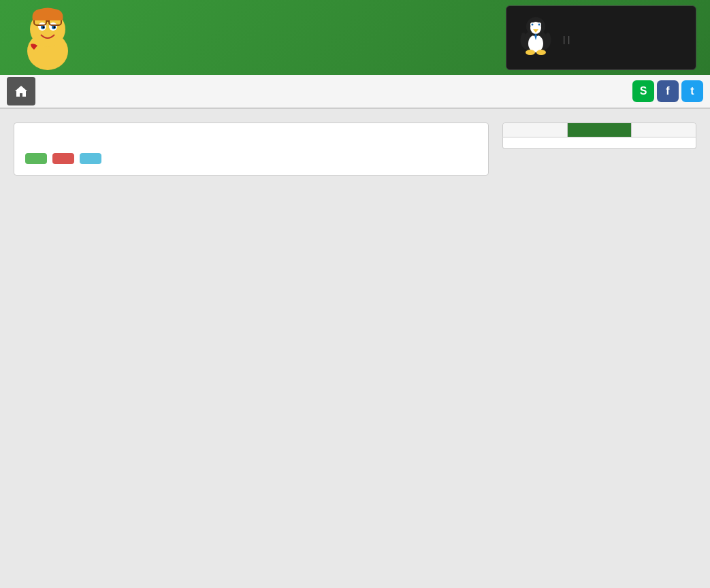  I want to click on navigation: S f t, so click(355, 92).